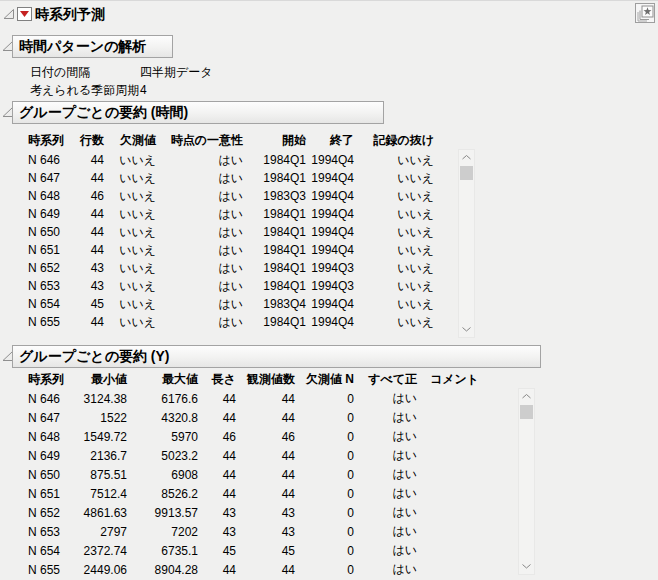  What do you see at coordinates (82, 46) in the screenshot?
I see `section-title: 時間パターンの解析` at bounding box center [82, 46].